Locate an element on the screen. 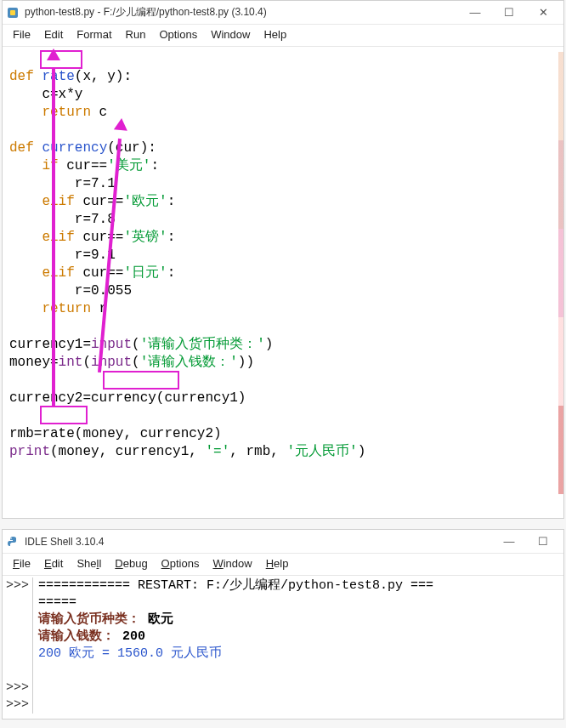  close-button: ✕ is located at coordinates (543, 13).